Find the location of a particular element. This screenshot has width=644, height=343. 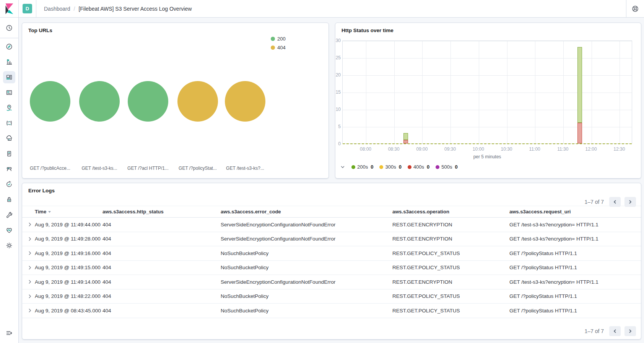

gridline is located at coordinates (507, 92).